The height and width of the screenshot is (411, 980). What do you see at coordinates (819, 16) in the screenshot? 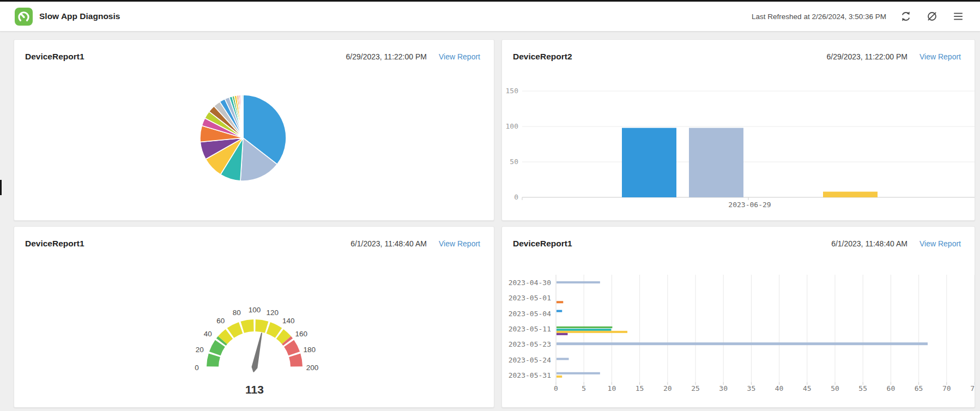
I see `last-refreshed-text: Last Refreshed at 2/26/2024, 3:50:36 PM` at bounding box center [819, 16].